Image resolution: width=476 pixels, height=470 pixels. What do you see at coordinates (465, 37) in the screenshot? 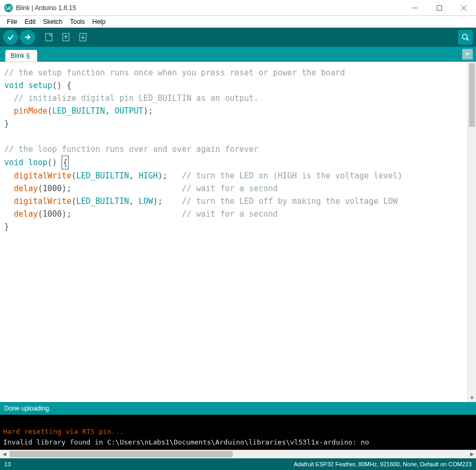
I see `serial-monitor-button` at bounding box center [465, 37].